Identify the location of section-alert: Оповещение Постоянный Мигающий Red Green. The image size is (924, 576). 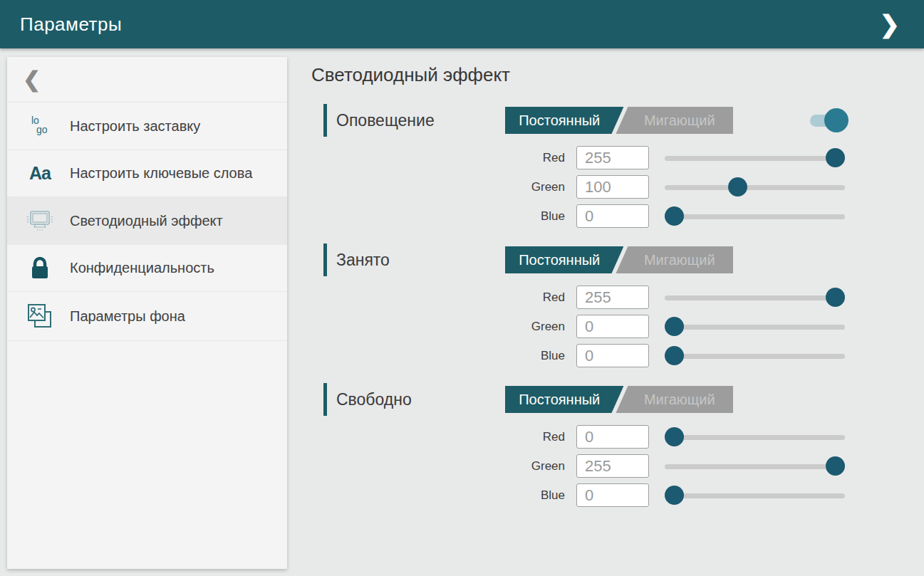
(598, 165).